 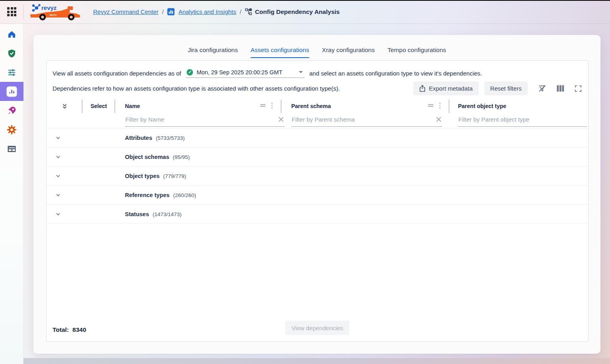 What do you see at coordinates (60, 330) in the screenshot?
I see `total-label: Total:` at bounding box center [60, 330].